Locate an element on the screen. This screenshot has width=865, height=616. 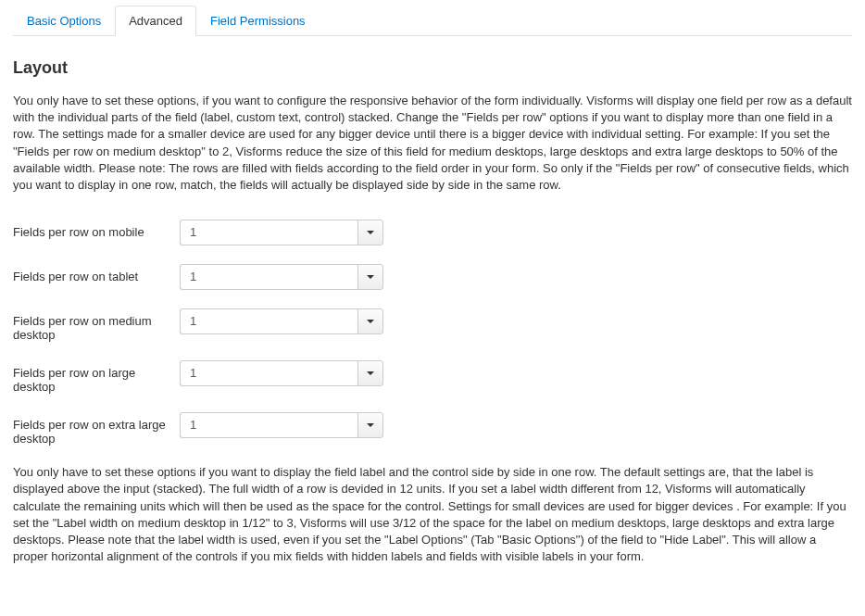
tab-advanced: Advanced is located at coordinates (156, 20).